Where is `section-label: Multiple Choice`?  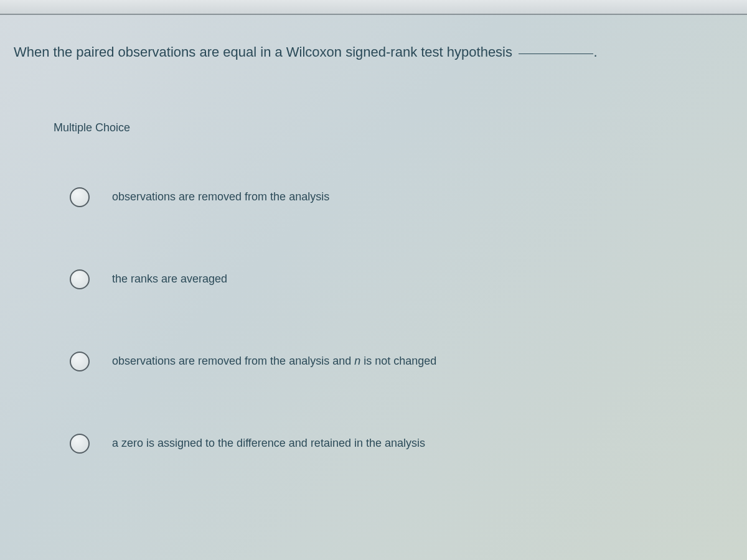 section-label: Multiple Choice is located at coordinates (400, 128).